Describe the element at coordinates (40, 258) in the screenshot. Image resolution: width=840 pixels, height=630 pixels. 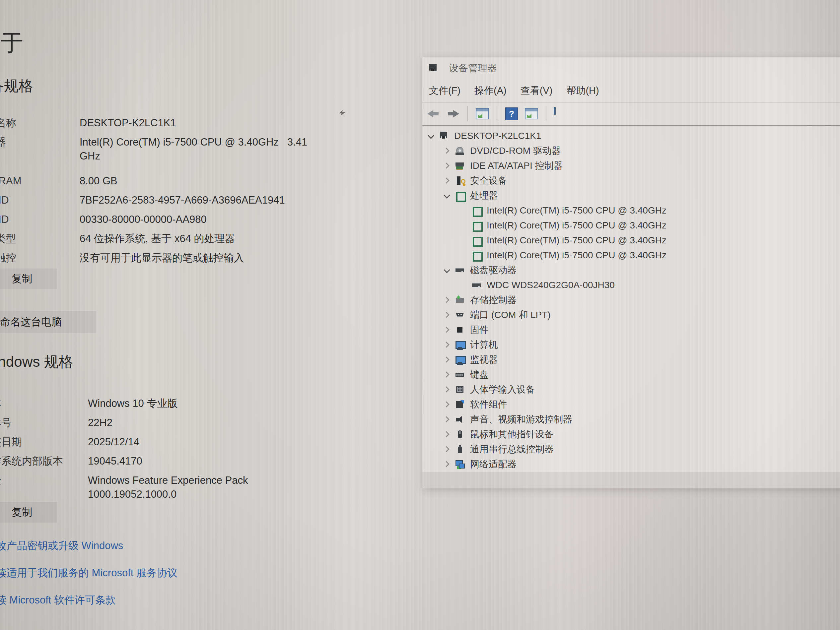
I see `spec-label: 笔和触控` at that location.